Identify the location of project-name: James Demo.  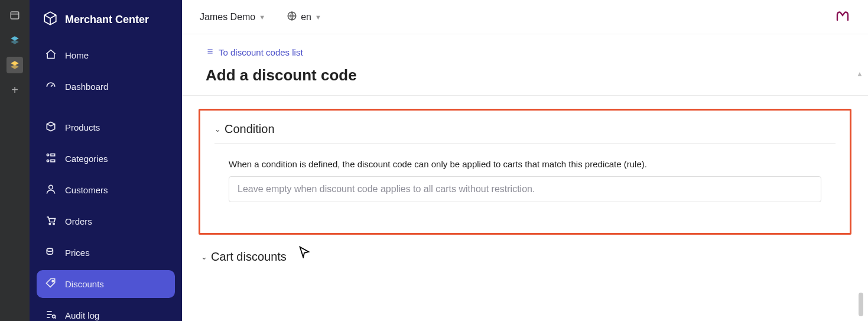
(227, 17).